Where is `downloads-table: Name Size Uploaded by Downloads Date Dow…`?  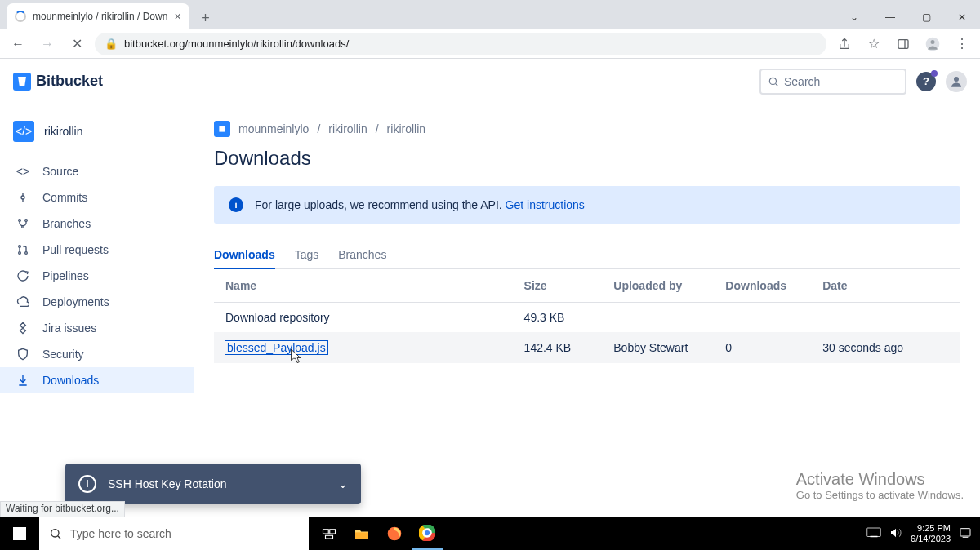 downloads-table: Name Size Uploaded by Downloads Date Dow… is located at coordinates (587, 317).